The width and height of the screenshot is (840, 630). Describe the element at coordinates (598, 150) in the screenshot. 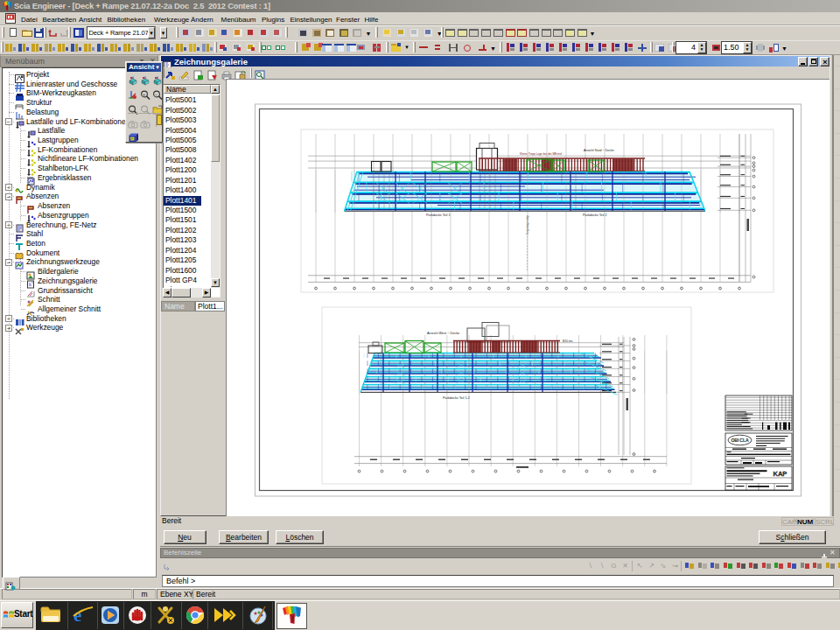

I see `svg-text: Ansicht Nord − Decke` at that location.